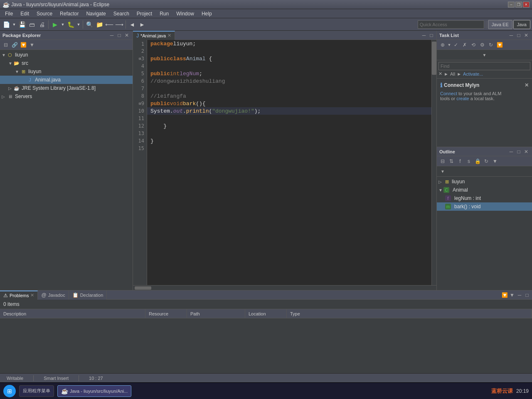 The height and width of the screenshot is (399, 532). I want to click on outline-item-legnum: f legNum : int, so click(485, 198).